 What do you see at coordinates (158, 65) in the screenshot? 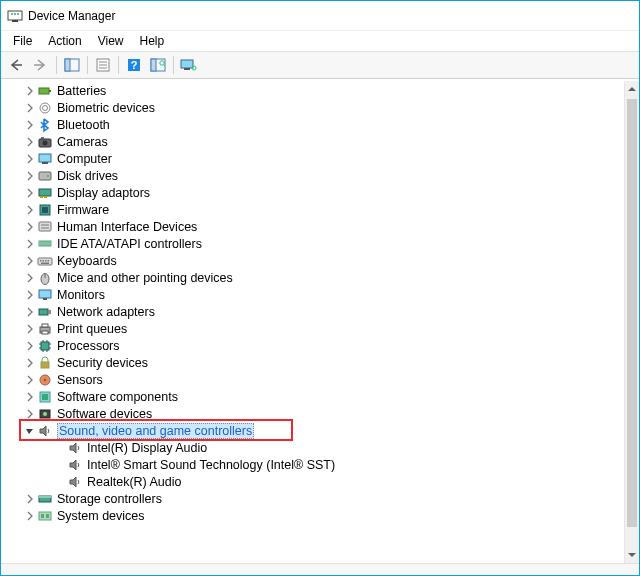
I see `scan-hardware-button` at bounding box center [158, 65].